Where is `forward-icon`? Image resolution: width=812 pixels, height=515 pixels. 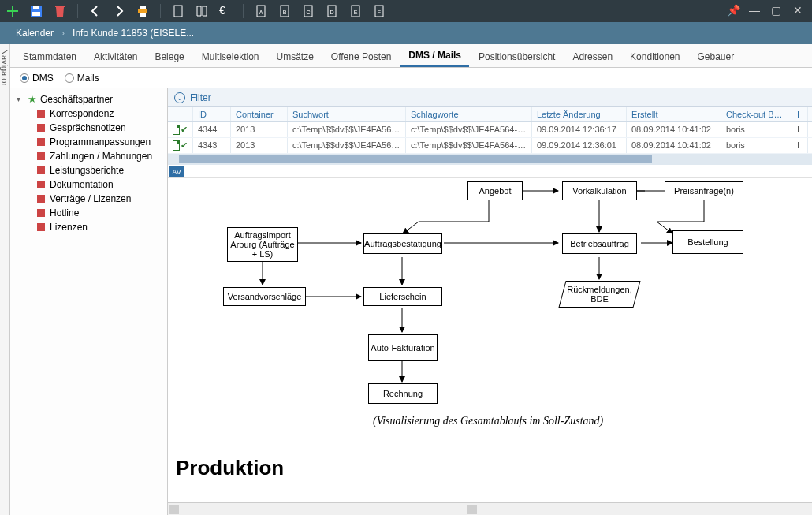 forward-icon is located at coordinates (119, 11).